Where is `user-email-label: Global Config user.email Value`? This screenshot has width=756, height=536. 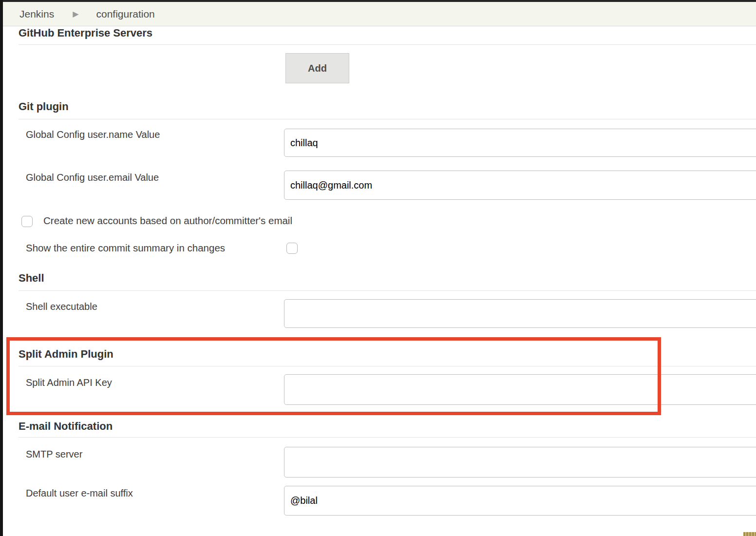
user-email-label: Global Config user.email Value is located at coordinates (93, 177).